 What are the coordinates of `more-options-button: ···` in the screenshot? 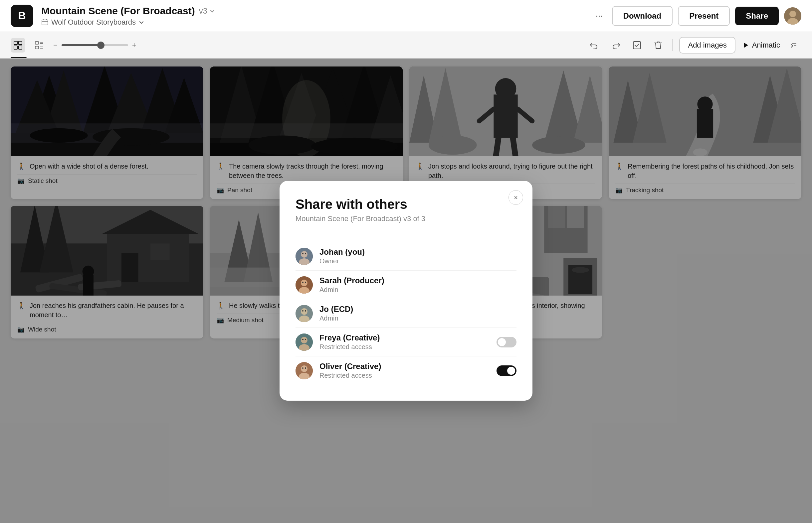 It's located at (600, 16).